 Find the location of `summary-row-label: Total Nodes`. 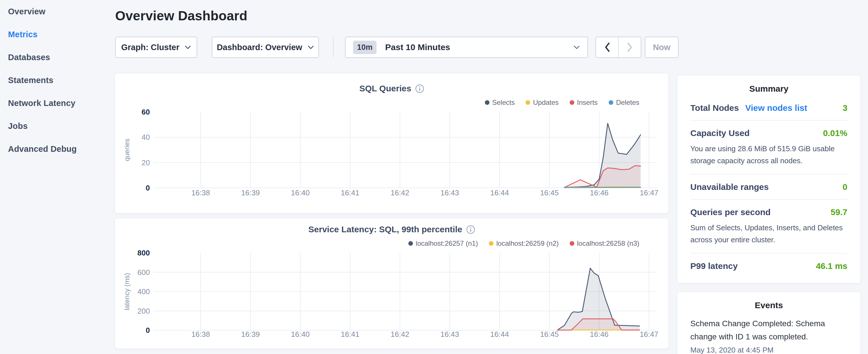

summary-row-label: Total Nodes is located at coordinates (714, 108).